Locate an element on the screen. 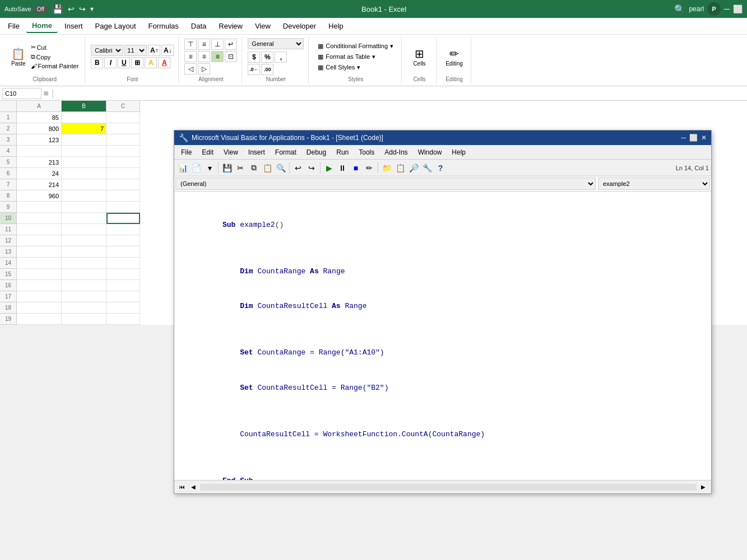 This screenshot has width=747, height=560. vba-menu-view: View is located at coordinates (231, 152).